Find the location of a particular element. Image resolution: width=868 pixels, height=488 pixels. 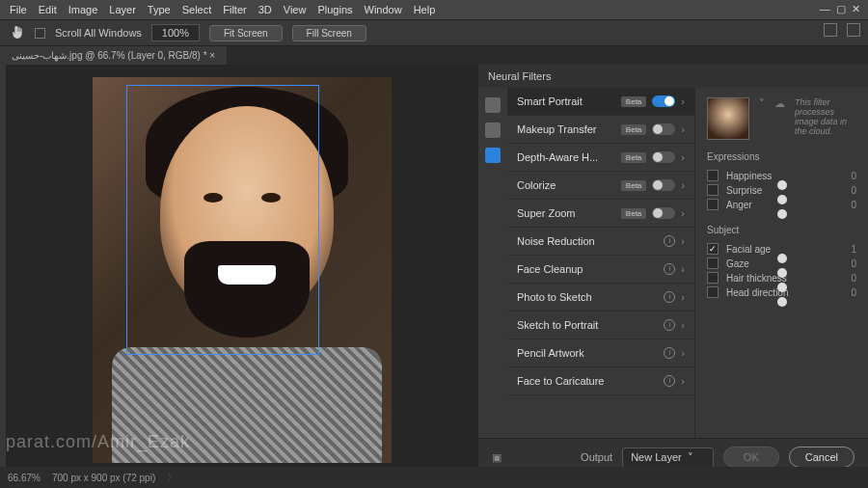

subject-header: Subject is located at coordinates (781, 230).